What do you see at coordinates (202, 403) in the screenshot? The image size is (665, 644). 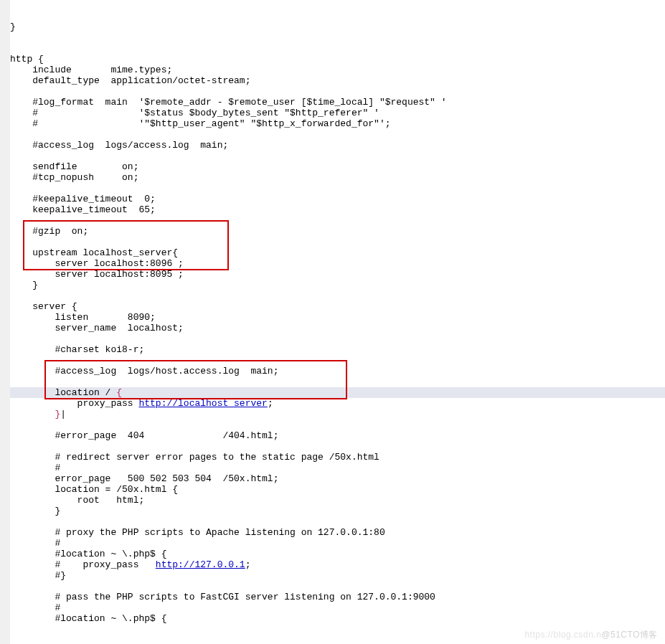 I see `proxy-pass-link: http://localhost_server` at bounding box center [202, 403].